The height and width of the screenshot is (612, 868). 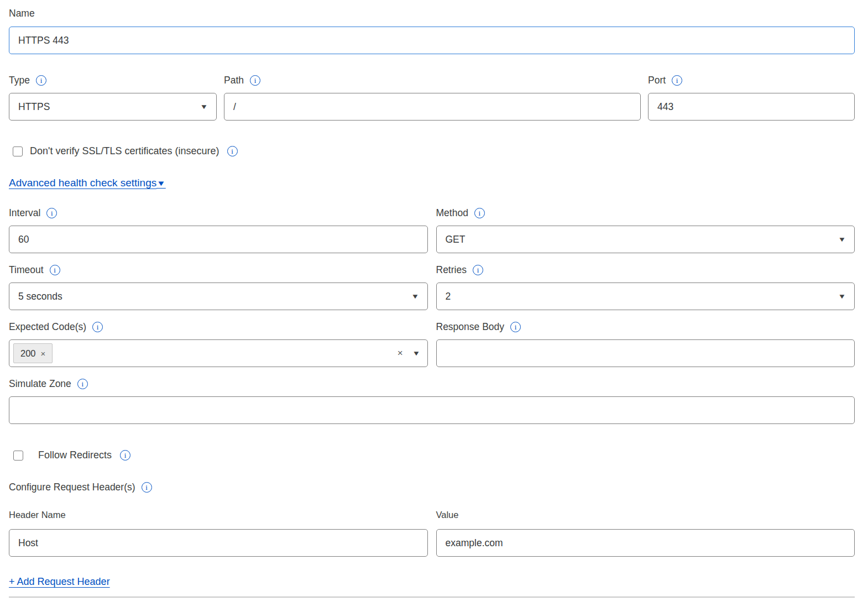 I want to click on interval-label: Interval i, so click(x=33, y=213).